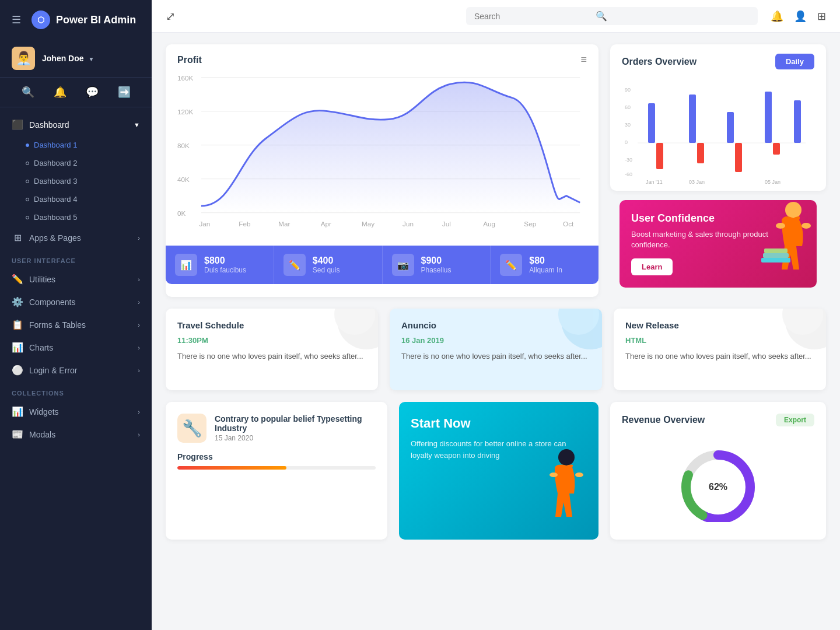 The image size is (840, 630). Describe the element at coordinates (777, 16) in the screenshot. I see `notification-icon: 🔔` at that location.